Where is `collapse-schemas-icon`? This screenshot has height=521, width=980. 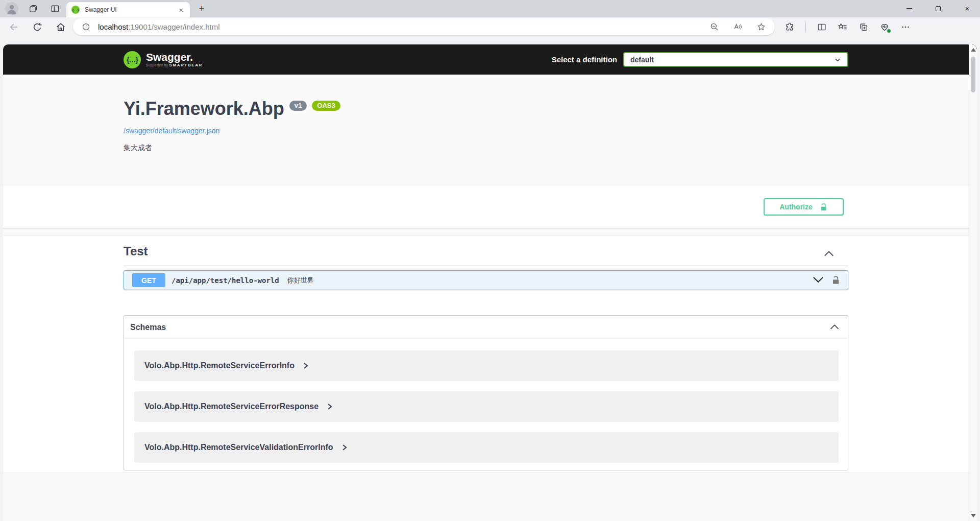
collapse-schemas-icon is located at coordinates (835, 327).